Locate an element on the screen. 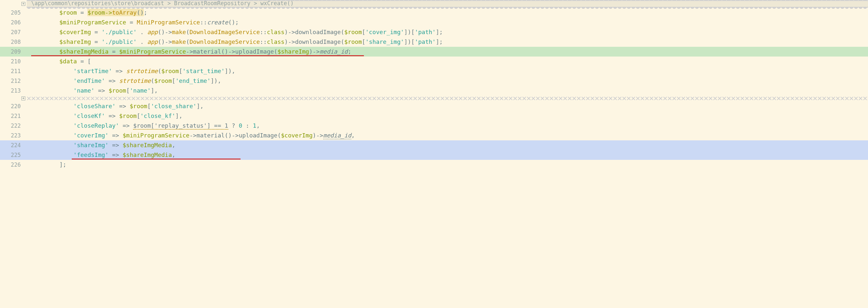 This screenshot has height=308, width=868. code-content: $room = $room->toArray(); is located at coordinates (447, 13).